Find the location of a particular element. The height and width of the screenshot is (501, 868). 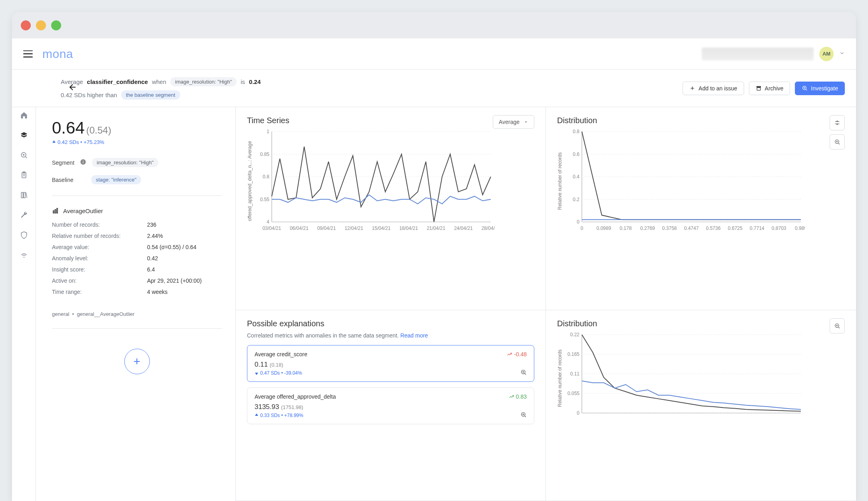

average-outlier-heading: AverageOutlier is located at coordinates (137, 211).